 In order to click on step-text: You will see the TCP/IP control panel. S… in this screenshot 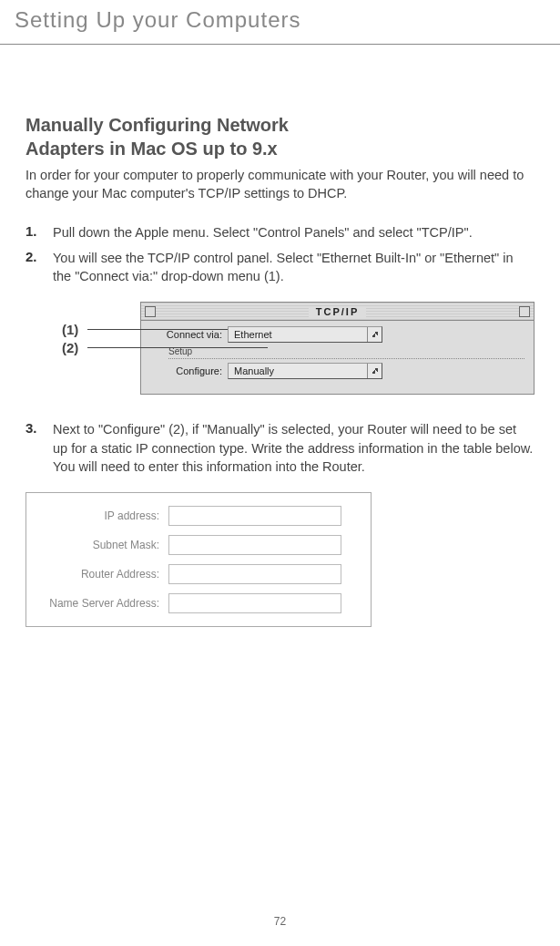, I will do `click(293, 268)`.